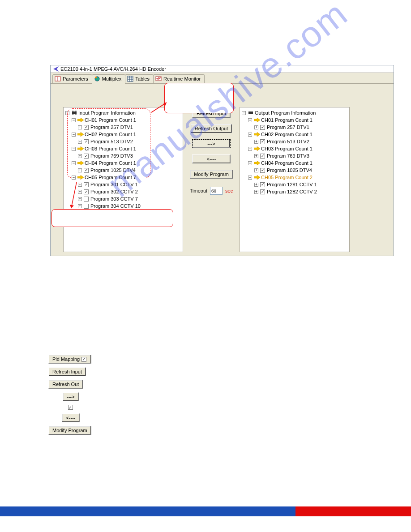 The width and height of the screenshot is (411, 532). I want to click on refresh-input-demo-button: Refresh Input, so click(67, 372).